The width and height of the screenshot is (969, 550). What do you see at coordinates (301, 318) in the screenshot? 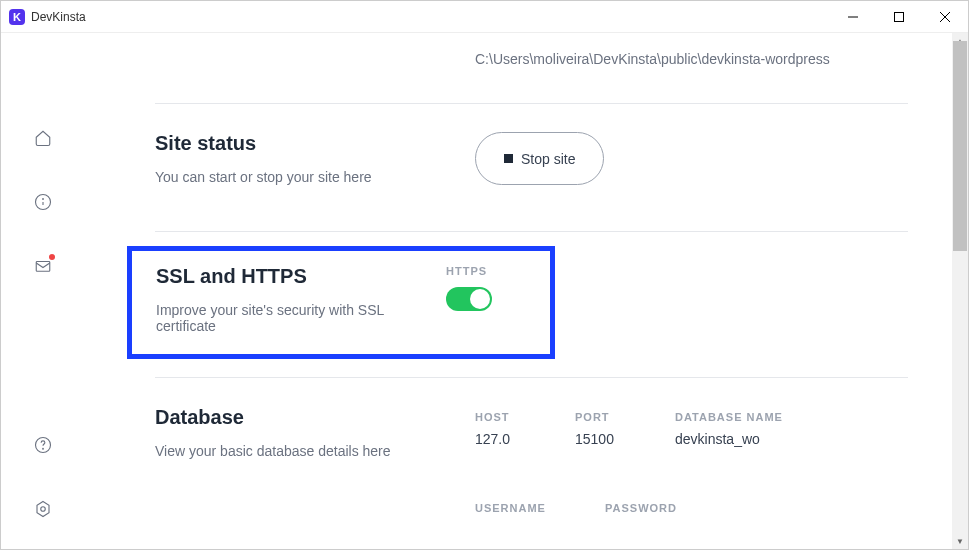
I see `ssl-subtitle: Improve your site's security with SSL ce…` at bounding box center [301, 318].